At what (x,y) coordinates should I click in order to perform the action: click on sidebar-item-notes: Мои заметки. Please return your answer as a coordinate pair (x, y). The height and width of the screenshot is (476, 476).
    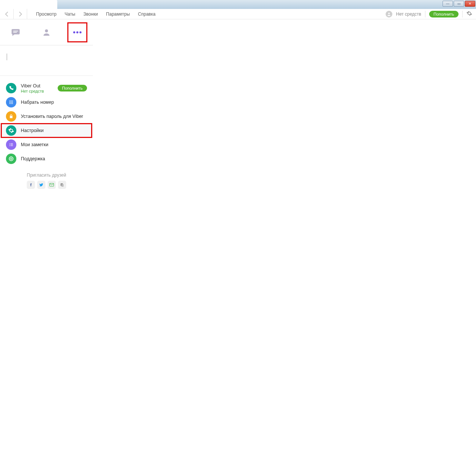
    Looking at the image, I should click on (46, 145).